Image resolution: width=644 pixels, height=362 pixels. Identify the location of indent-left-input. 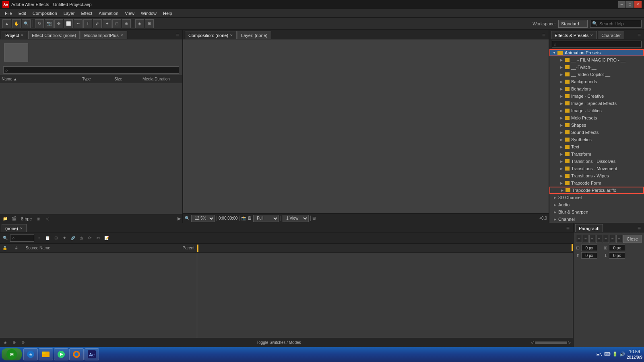
(589, 248).